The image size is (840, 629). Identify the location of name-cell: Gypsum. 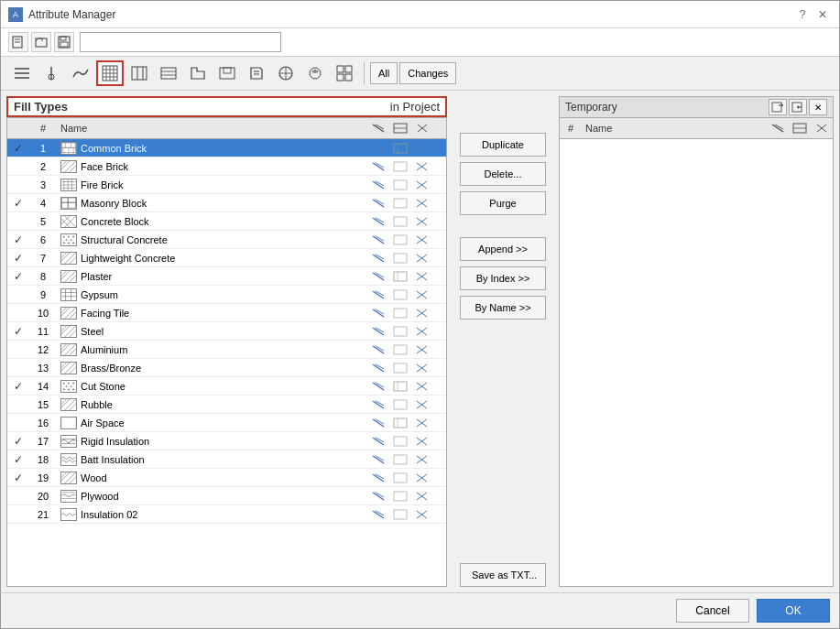
(213, 295).